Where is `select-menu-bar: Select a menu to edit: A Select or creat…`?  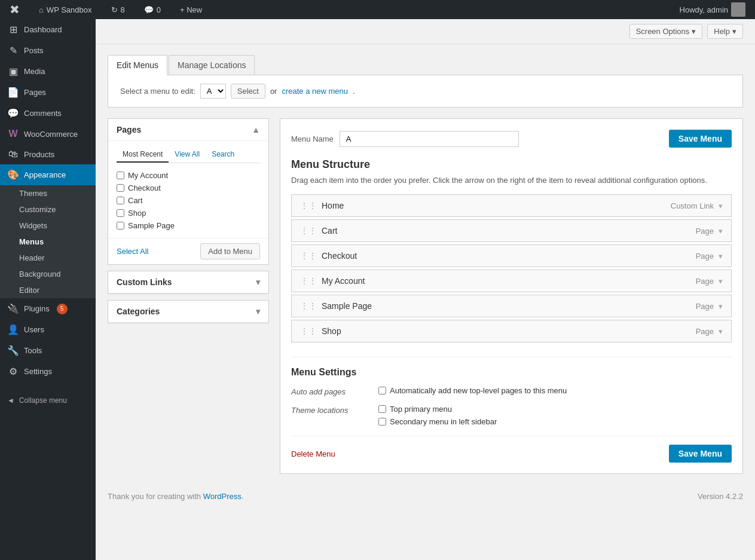
select-menu-bar: Select a menu to edit: A Select or creat… is located at coordinates (426, 91).